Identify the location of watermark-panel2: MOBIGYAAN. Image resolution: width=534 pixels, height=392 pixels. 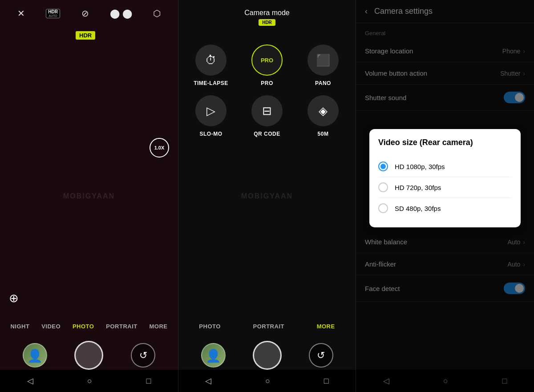
(267, 196).